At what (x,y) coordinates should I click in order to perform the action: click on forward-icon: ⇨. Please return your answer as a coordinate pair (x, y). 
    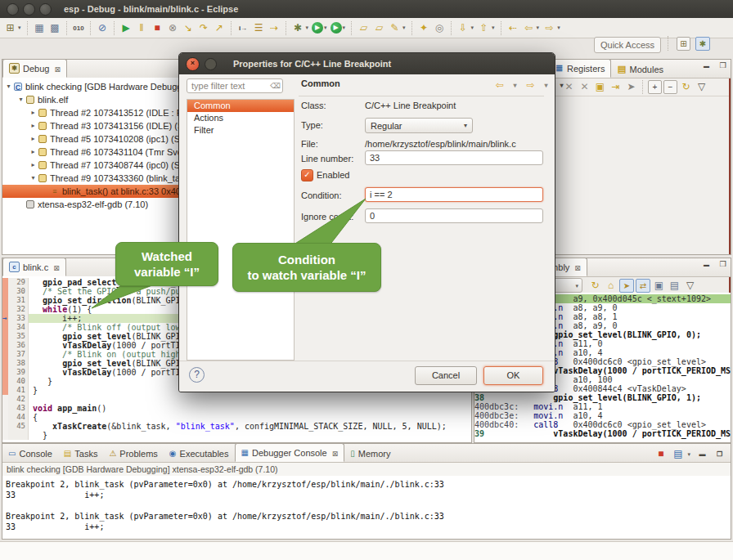
    Looking at the image, I should click on (550, 28).